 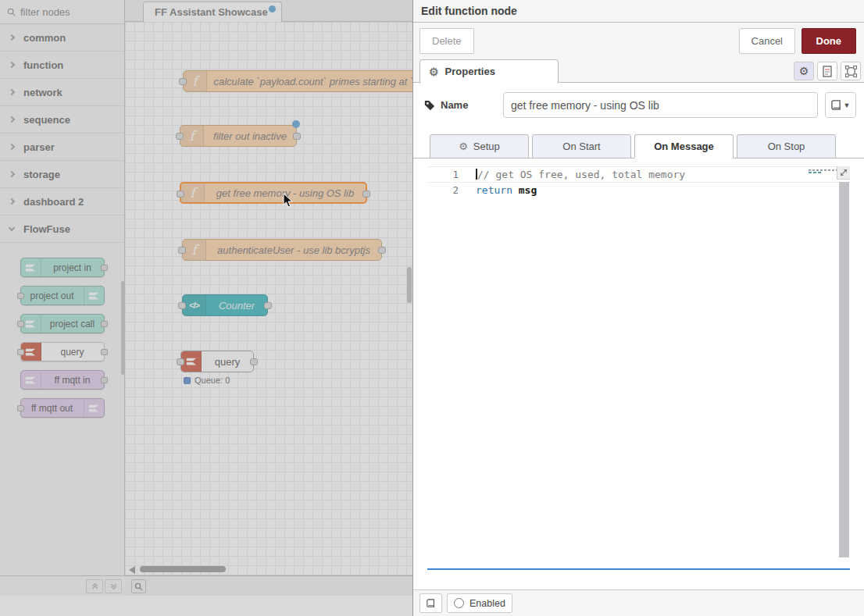 I want to click on line-number: 2, so click(x=443, y=190).